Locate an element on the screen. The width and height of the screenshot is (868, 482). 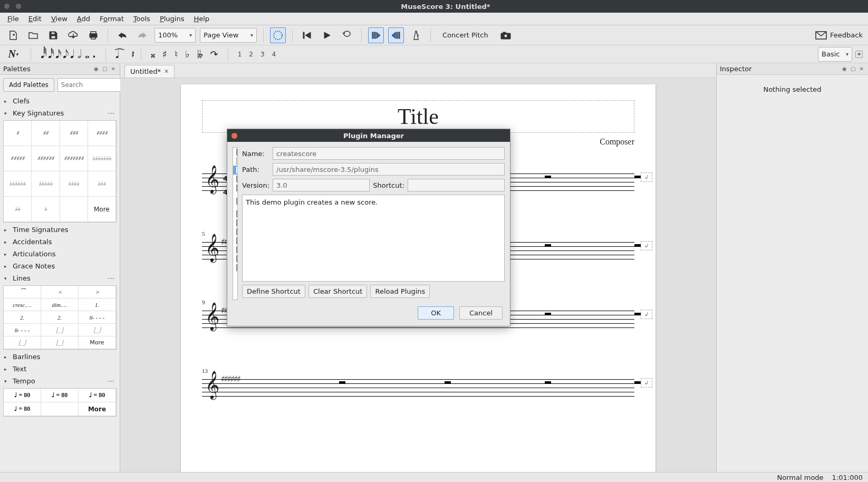
keysig-cell: ♯♯♯♯♯♯♯ is located at coordinates (74, 159).